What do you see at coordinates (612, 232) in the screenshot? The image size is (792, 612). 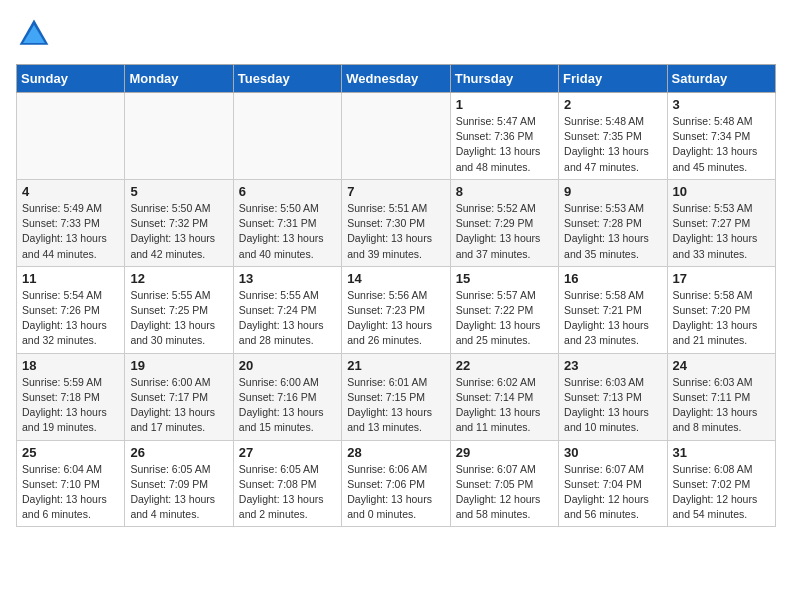 I see `day-info: Sunrise: 5:53 AMSunset: 7:28 PMDaylight:…` at bounding box center [612, 232].